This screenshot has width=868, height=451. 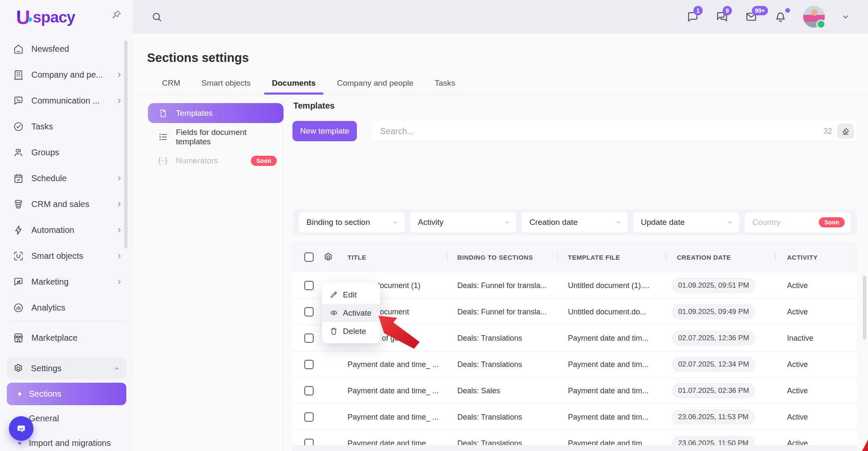 I want to click on settings-submenu-item: Sections, so click(x=67, y=394).